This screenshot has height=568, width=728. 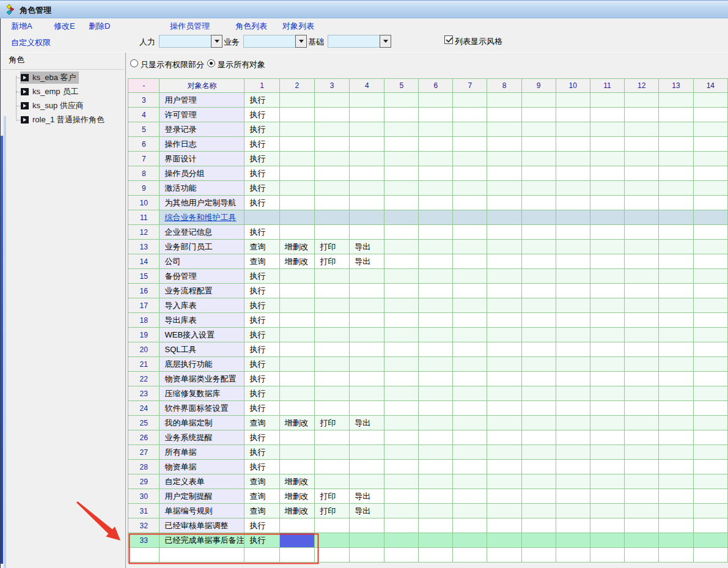 I want to click on chevron-down-icon, so click(x=216, y=42).